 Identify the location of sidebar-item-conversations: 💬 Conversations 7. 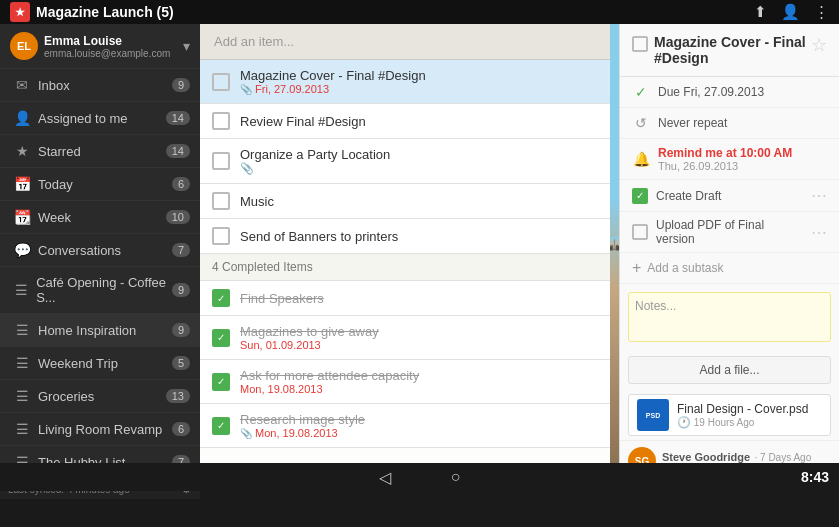
(100, 250).